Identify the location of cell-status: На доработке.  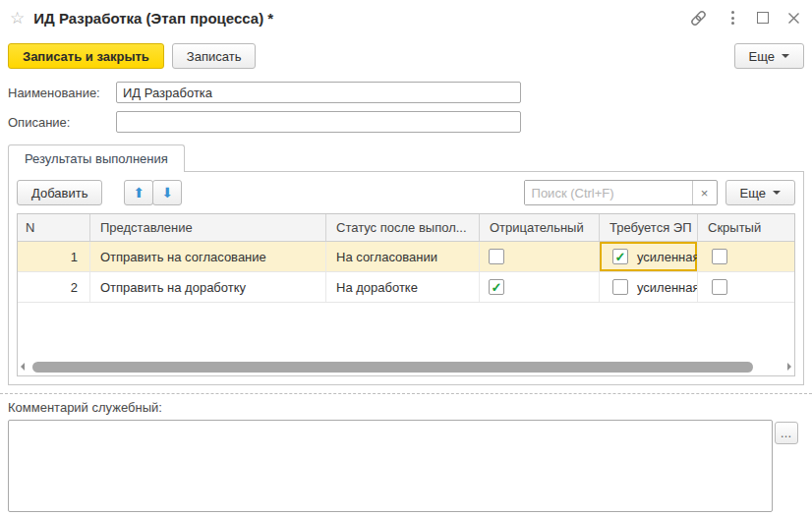
(403, 287).